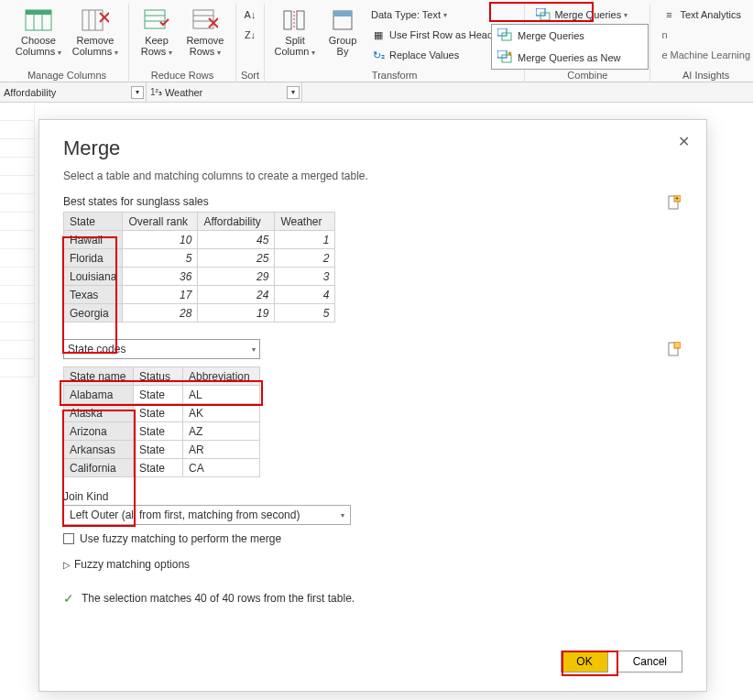 Image resolution: width=753 pixels, height=700 pixels. What do you see at coordinates (250, 35) in the screenshot?
I see `sort-desc-icon: Z↓` at bounding box center [250, 35].